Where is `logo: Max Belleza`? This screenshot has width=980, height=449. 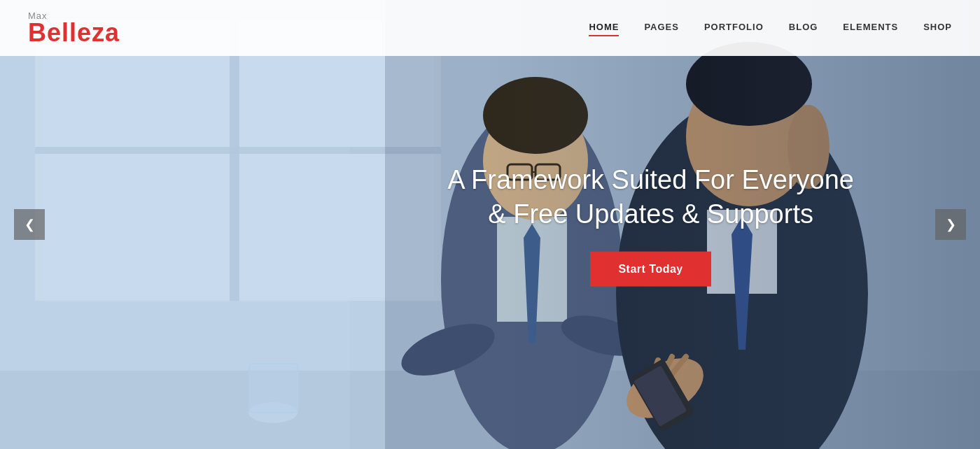
logo: Max Belleza is located at coordinates (74, 28).